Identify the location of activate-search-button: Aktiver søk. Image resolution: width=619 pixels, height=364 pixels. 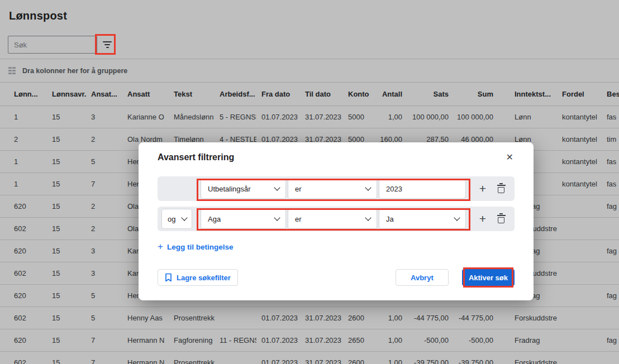
(488, 277).